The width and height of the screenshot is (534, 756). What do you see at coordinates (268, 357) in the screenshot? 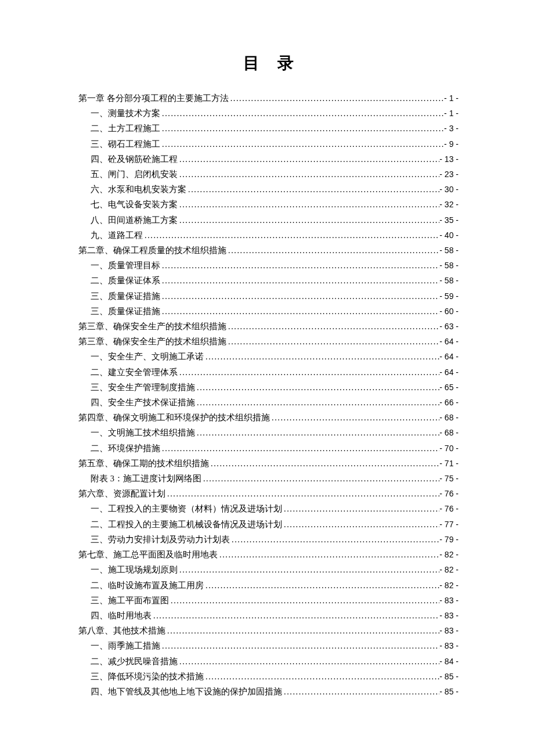
I see `toc-entry: 一、安全生产、文明施工承诺- 64 -` at bounding box center [268, 357].